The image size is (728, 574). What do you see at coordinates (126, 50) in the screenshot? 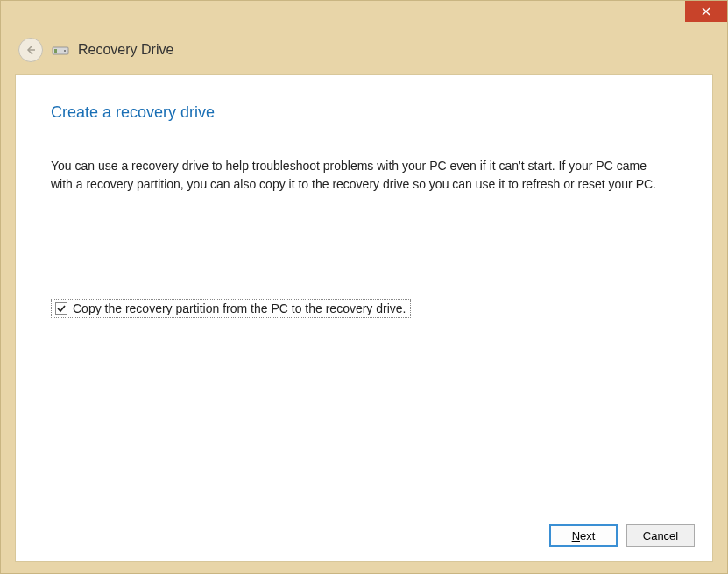
I see `header-title: Recovery Drive` at bounding box center [126, 50].